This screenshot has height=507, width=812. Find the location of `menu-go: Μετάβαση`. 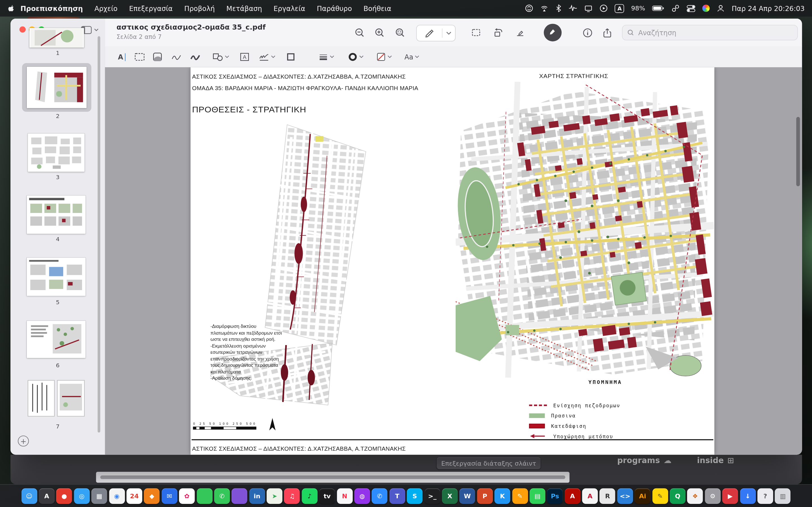

menu-go: Μετάβαση is located at coordinates (244, 8).